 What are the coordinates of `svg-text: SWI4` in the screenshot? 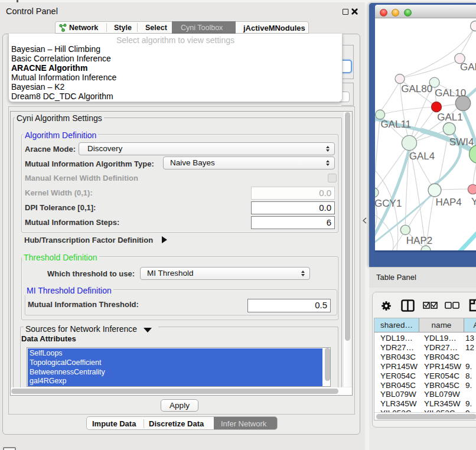 It's located at (462, 142).